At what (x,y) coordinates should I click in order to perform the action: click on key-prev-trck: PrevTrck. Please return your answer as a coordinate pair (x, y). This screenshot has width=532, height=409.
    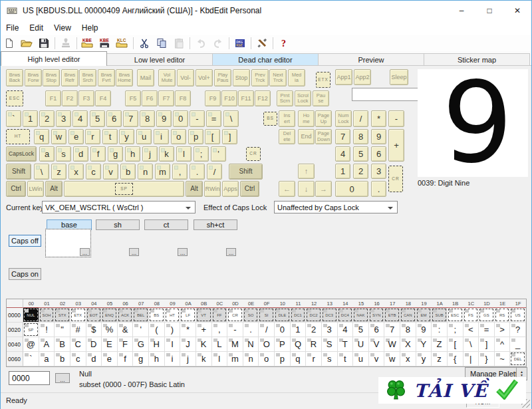
    Looking at the image, I should click on (260, 78).